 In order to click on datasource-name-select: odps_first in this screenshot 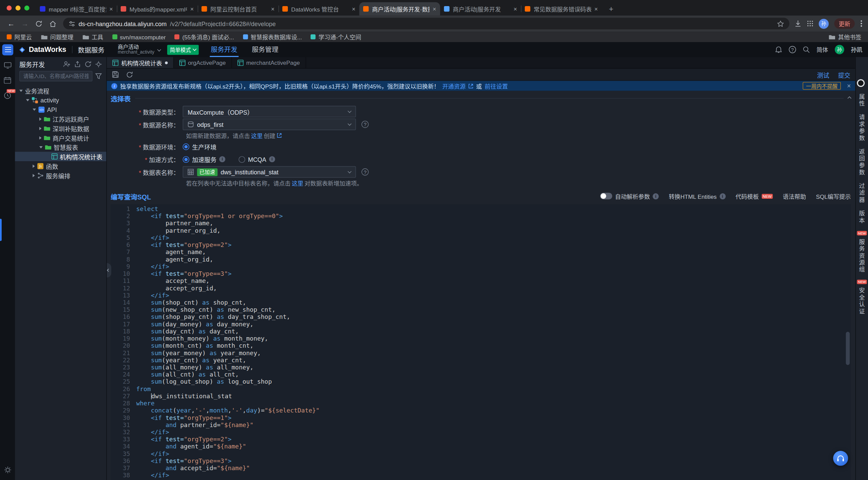, I will do `click(269, 124)`.